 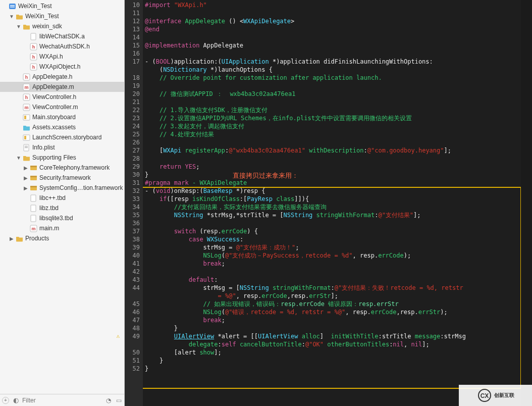 I want to click on svg-text: h, so click(x=26, y=77).